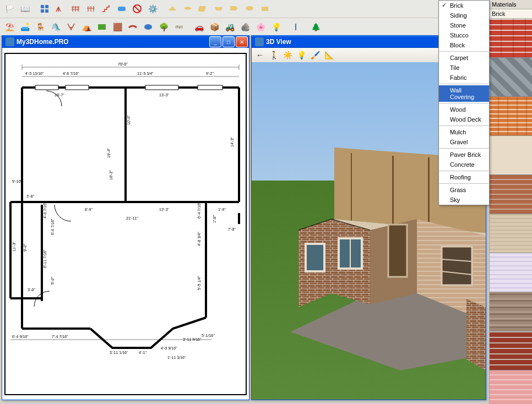 The width and height of the screenshot is (532, 404). Describe the element at coordinates (464, 110) in the screenshot. I see `menu-item-wood: Wood` at that location.